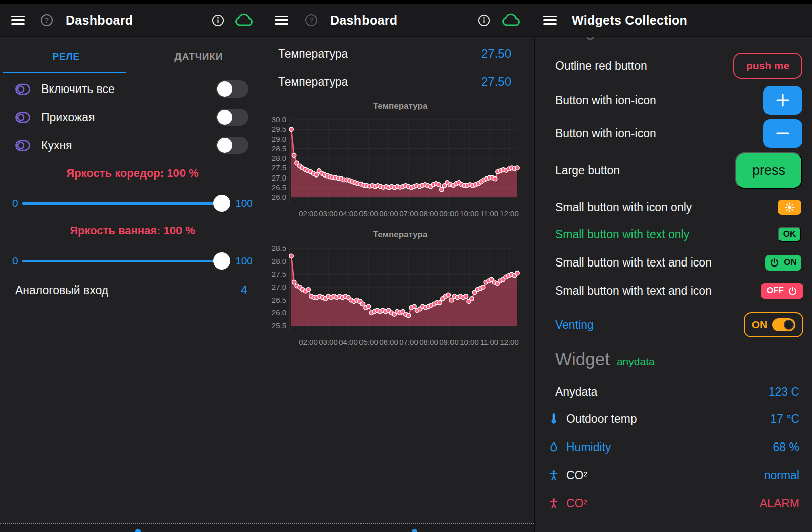 The image size is (812, 532). I want to click on svg-text: 02:00, so click(308, 342).